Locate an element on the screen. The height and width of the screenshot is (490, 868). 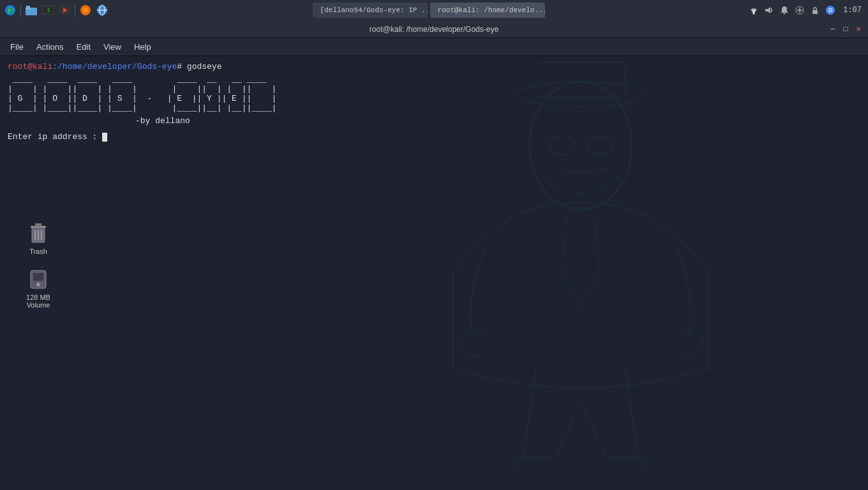
menu-view: View is located at coordinates (112, 47).